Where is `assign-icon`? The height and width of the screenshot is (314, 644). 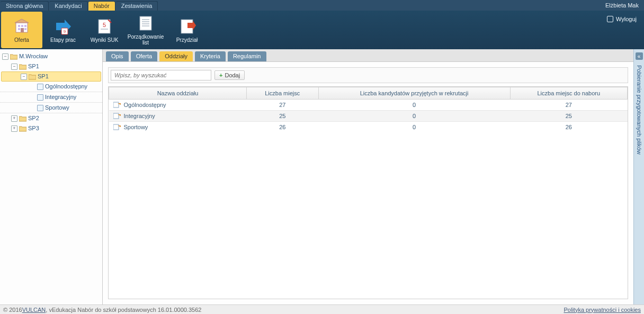 assign-icon is located at coordinates (187, 26).